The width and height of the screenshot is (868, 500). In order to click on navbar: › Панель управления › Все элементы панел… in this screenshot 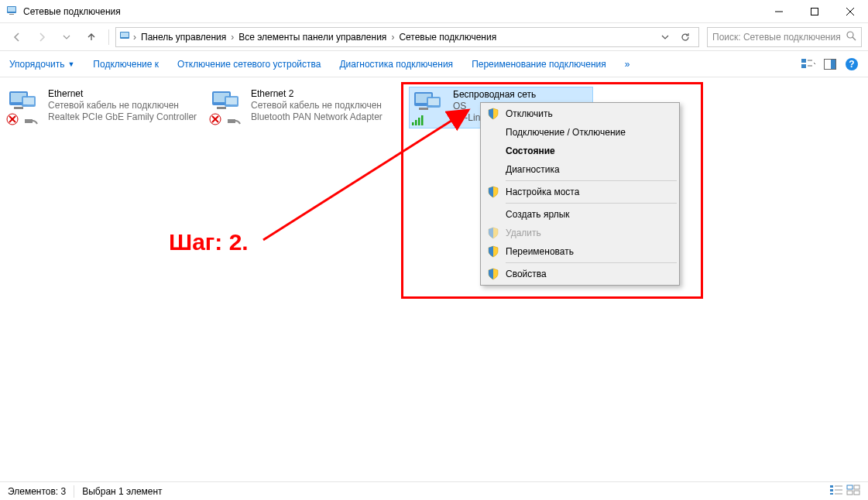, I will do `click(434, 37)`.